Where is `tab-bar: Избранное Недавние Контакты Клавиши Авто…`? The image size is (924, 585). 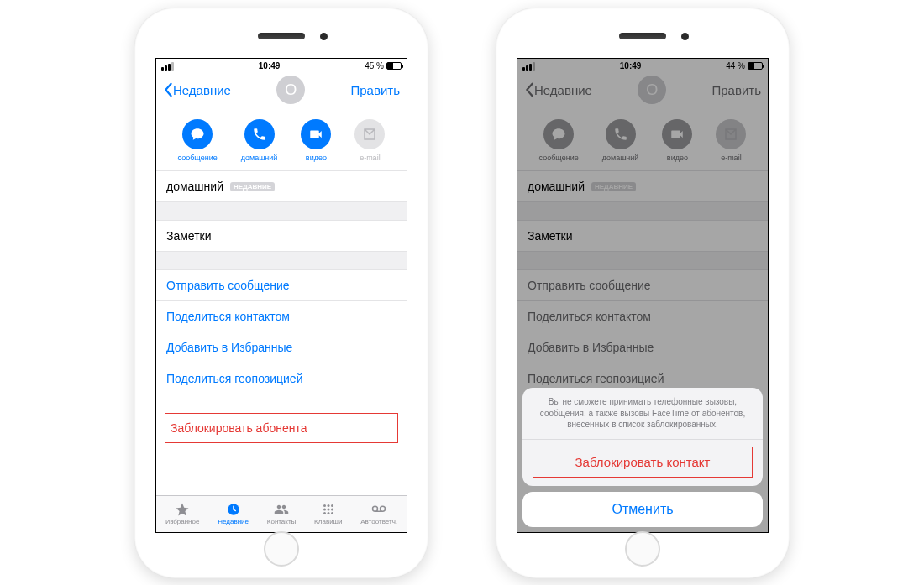 tab-bar: Избранное Недавние Контакты Клавиши Авто… is located at coordinates (281, 514).